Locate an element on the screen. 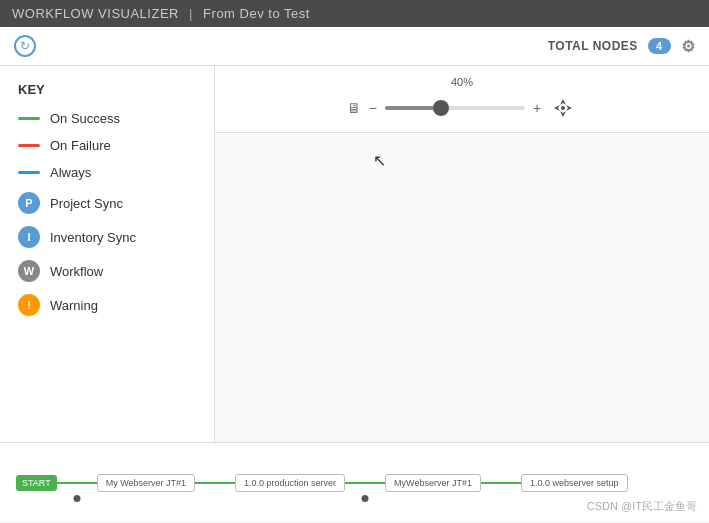  always-line-icon is located at coordinates (29, 172).